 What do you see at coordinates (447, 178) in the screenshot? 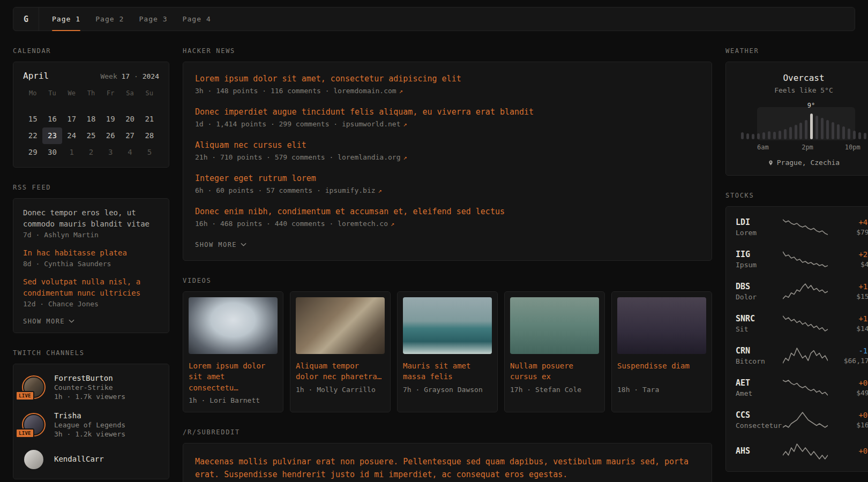
I see `hn-story-title: Integer eget rutrum lorem` at bounding box center [447, 178].